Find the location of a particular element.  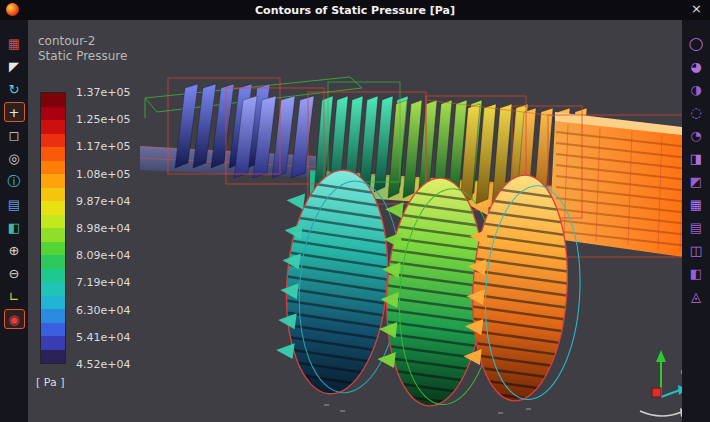

sphere-view-icon: ◕ is located at coordinates (696, 66).